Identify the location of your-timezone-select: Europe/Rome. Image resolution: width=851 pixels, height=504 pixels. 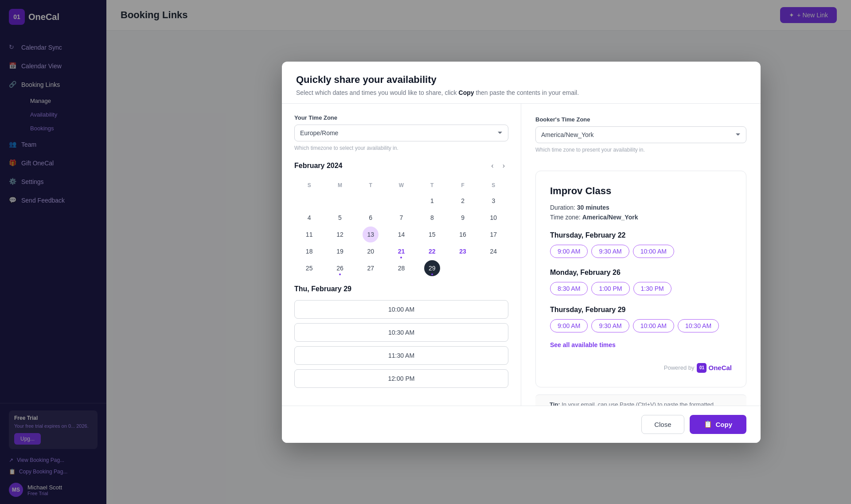
(402, 133).